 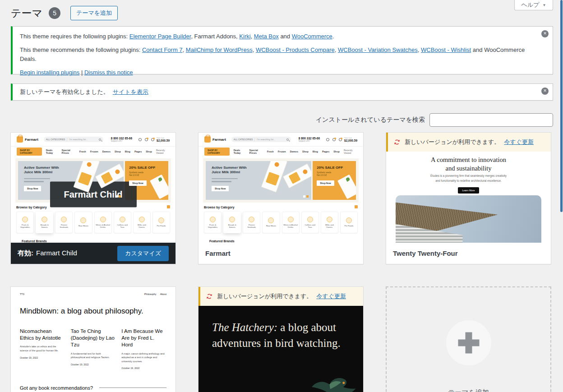 What do you see at coordinates (356, 207) in the screenshot?
I see `carousel-arrow-icon` at bounding box center [356, 207].